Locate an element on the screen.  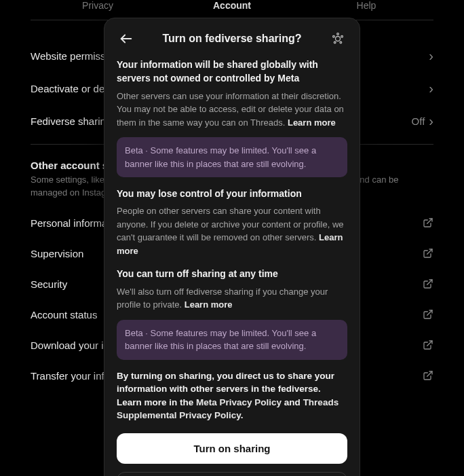
fediverse-icon is located at coordinates (338, 39).